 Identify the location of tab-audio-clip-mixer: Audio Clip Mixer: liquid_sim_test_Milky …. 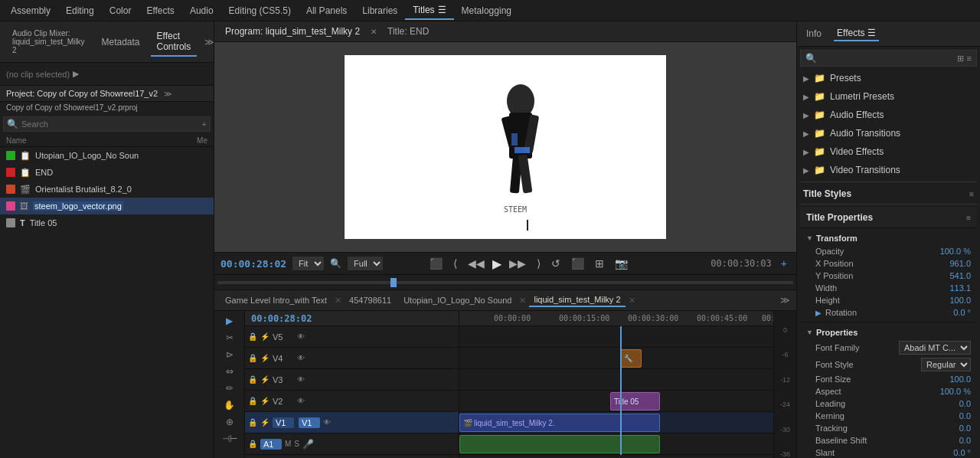
(48, 41).